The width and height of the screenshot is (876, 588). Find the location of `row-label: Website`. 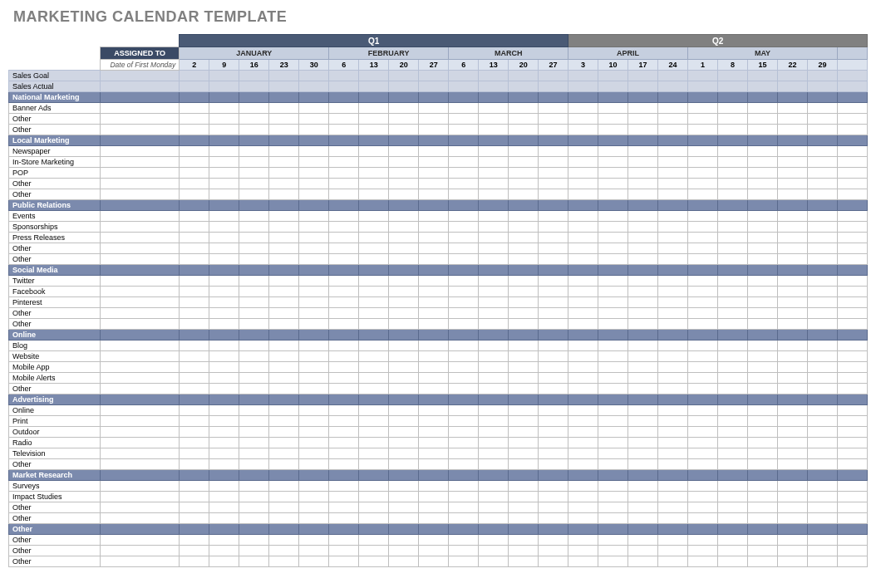

row-label: Website is located at coordinates (55, 357).